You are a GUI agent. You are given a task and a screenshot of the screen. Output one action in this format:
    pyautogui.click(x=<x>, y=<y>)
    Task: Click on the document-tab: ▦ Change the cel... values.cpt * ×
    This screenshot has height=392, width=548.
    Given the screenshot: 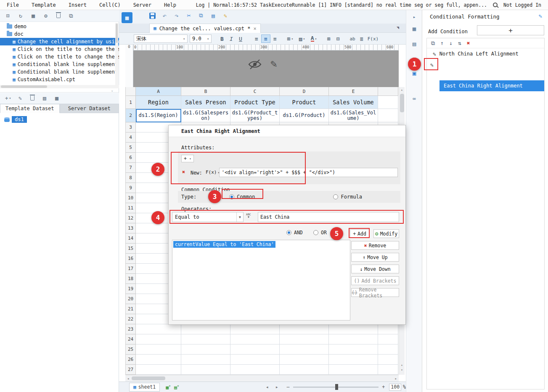 What is the action you would take?
    pyautogui.click(x=205, y=28)
    